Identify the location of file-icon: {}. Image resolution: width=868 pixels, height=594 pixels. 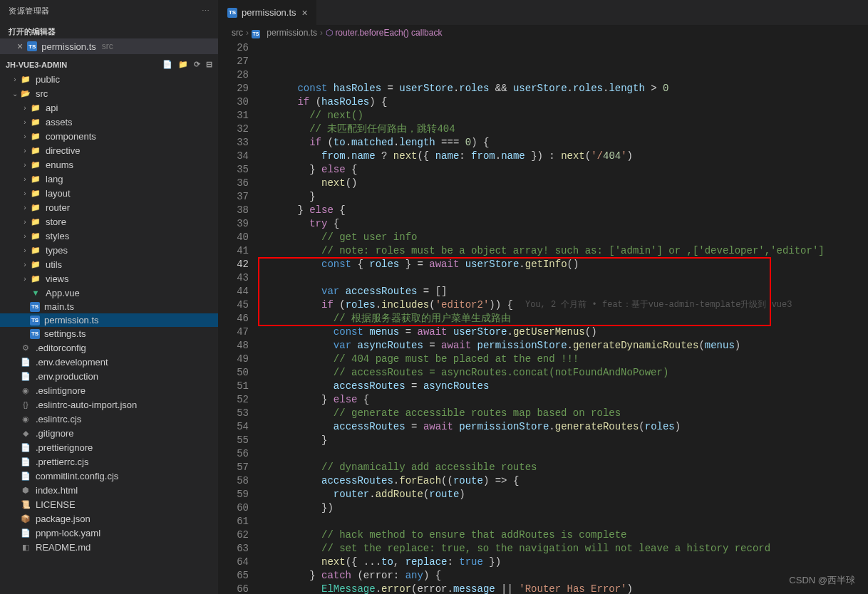
(26, 405).